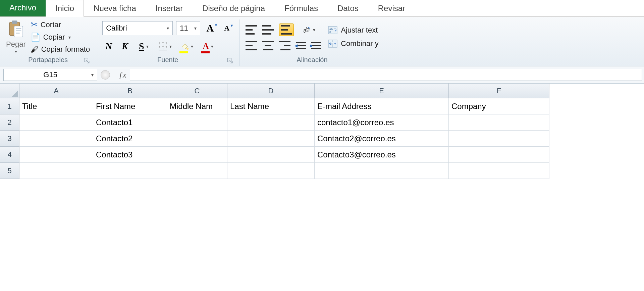  I want to click on tab-data: Datos, so click(348, 8).